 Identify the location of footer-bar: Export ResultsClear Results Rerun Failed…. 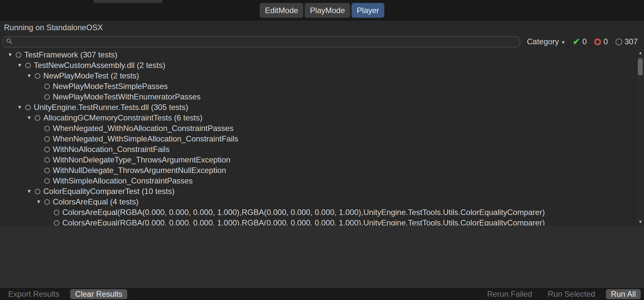
(322, 294).